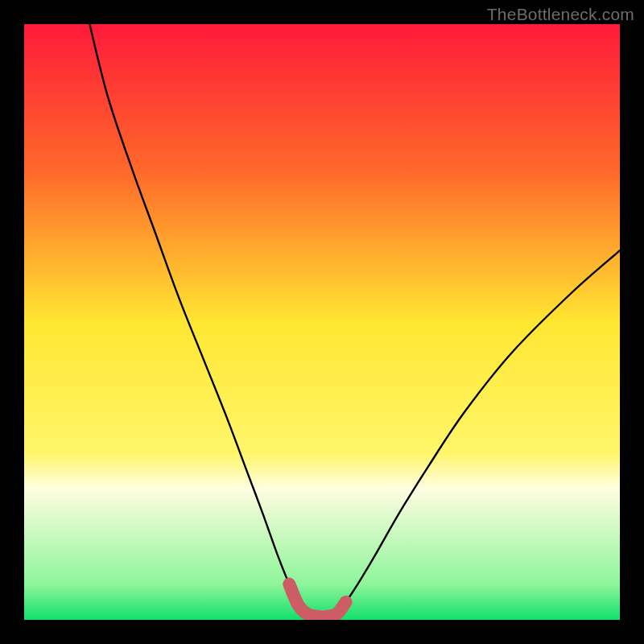 This screenshot has height=644, width=644. What do you see at coordinates (560, 14) in the screenshot?
I see `watermark-text: TheBottleneck.com` at bounding box center [560, 14].